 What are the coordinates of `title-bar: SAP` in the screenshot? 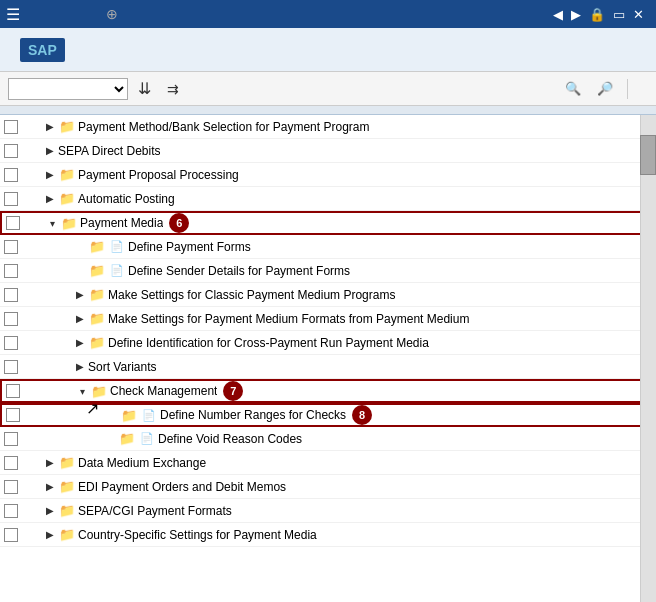 It's located at (328, 50).